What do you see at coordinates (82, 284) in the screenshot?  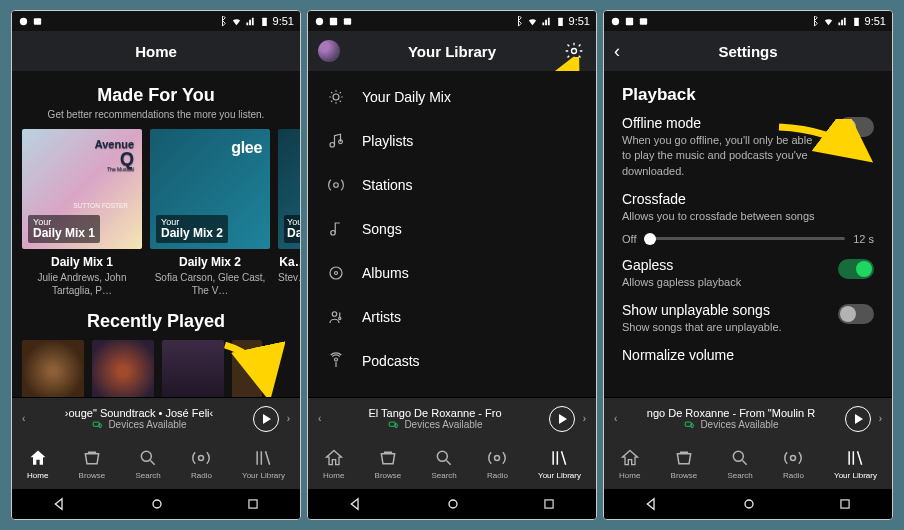 I see `tile-artists: Julie Andrews, John Tartaglia, P…` at bounding box center [82, 284].